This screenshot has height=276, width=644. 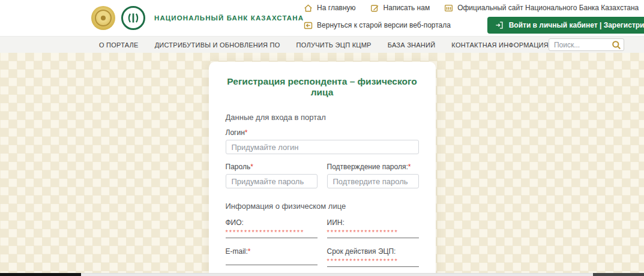 What do you see at coordinates (373, 228) in the screenshot?
I see `iin-field: ИИН: *******************` at bounding box center [373, 228].